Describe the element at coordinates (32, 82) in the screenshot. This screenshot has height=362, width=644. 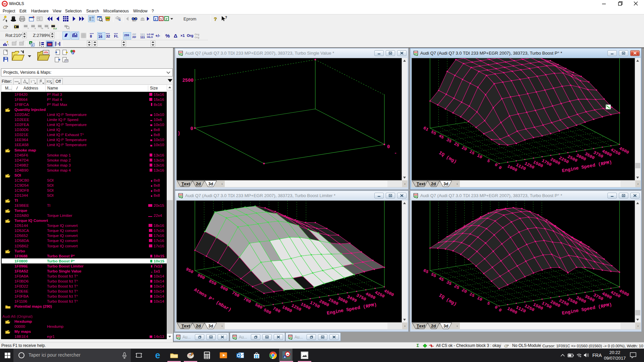
I see `svg-text: i` at that location.